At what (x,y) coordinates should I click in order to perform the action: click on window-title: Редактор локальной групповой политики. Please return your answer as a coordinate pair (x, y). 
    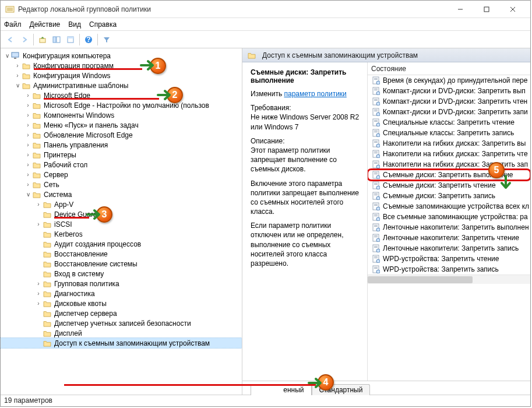
    Looking at the image, I should click on (232, 9).